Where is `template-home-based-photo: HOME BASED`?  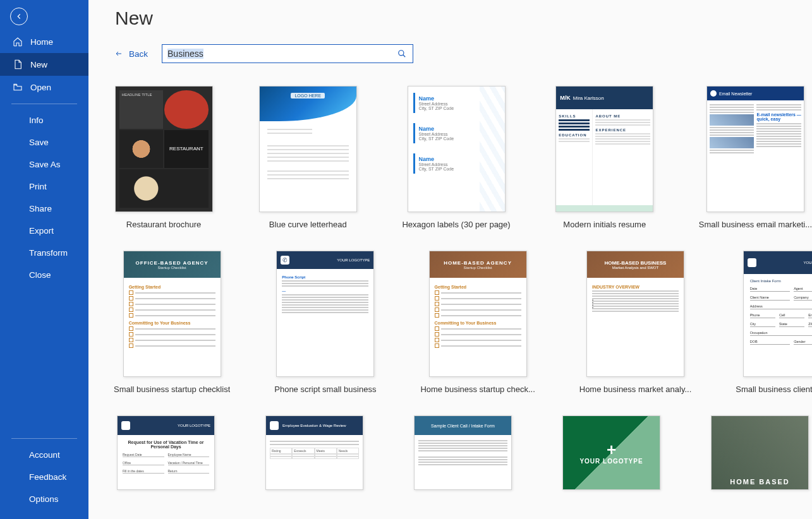
template-home-based-photo: HOME BASED is located at coordinates (760, 453).